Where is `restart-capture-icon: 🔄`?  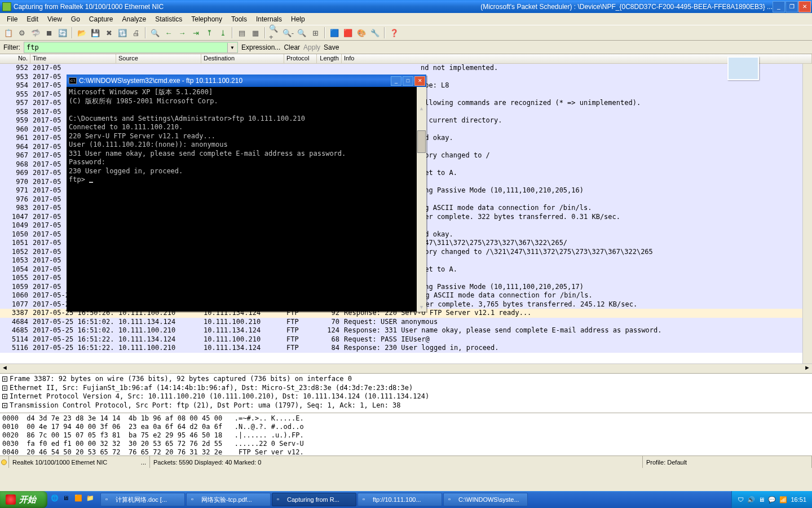 restart-capture-icon: 🔄 is located at coordinates (63, 33).